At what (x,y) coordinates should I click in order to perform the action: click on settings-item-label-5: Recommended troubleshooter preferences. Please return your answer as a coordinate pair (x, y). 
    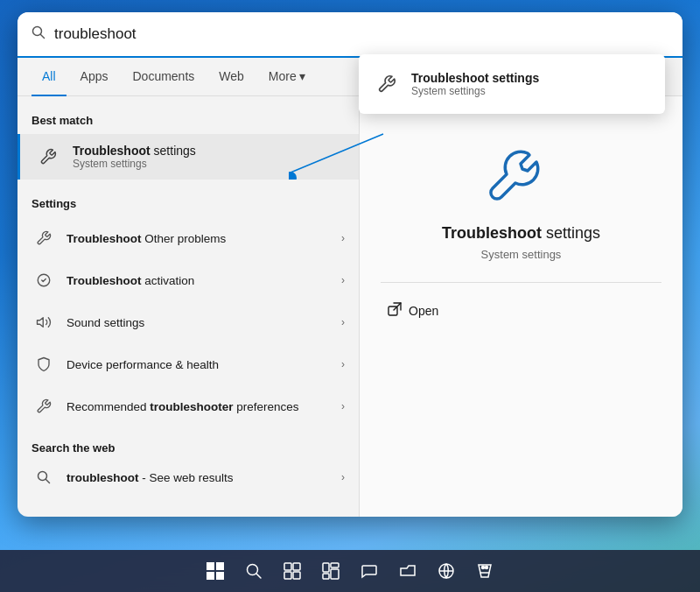
    Looking at the image, I should click on (204, 406).